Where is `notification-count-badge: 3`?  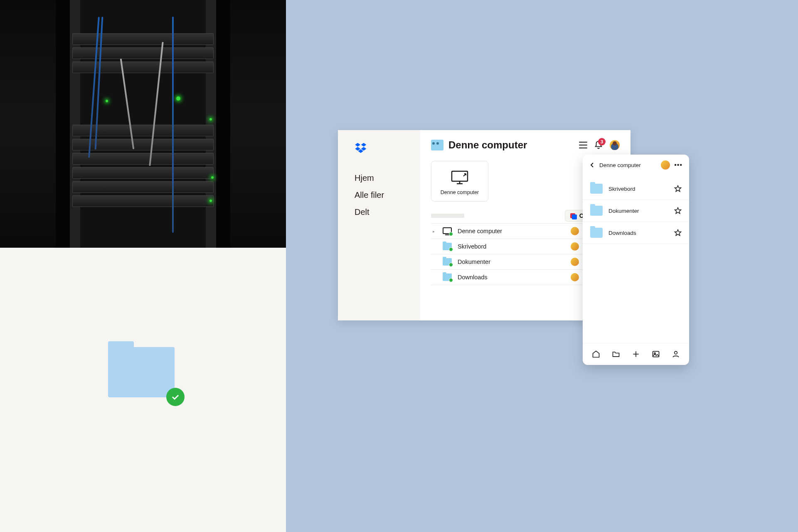
notification-count-badge: 3 is located at coordinates (602, 142).